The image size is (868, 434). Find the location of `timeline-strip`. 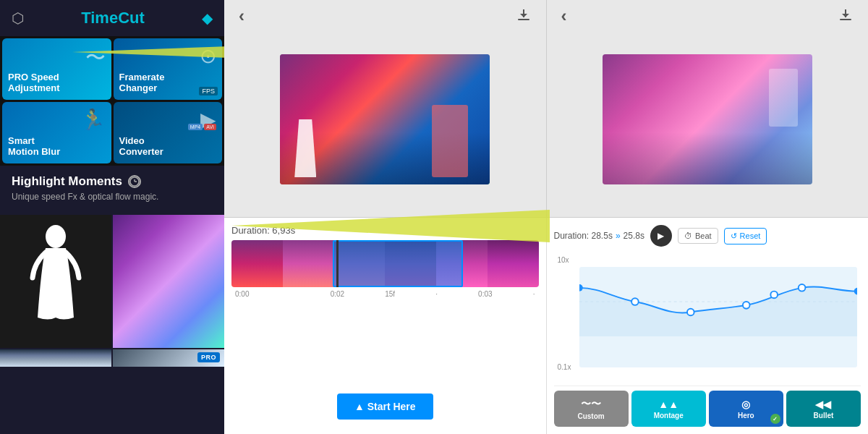

timeline-strip is located at coordinates (385, 263).